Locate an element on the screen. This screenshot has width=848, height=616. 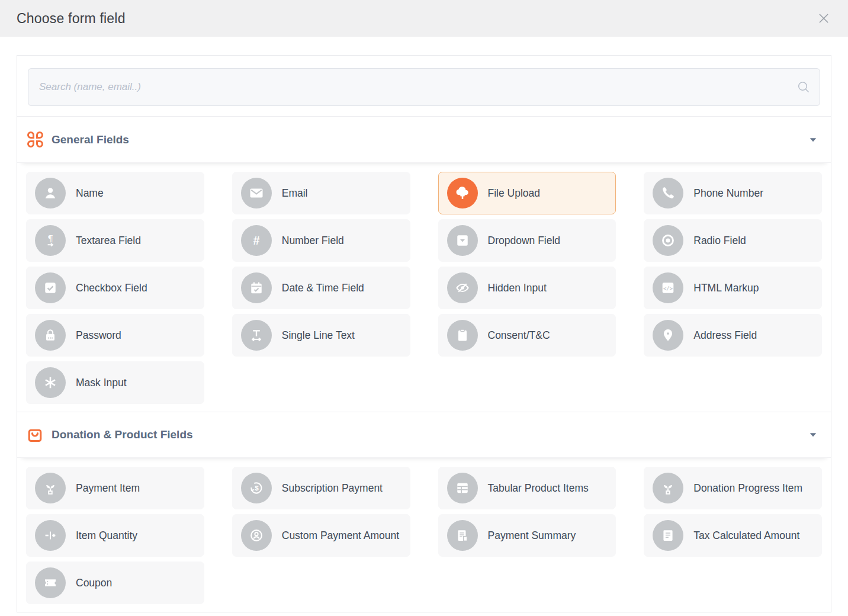
field-tile: Payment Item is located at coordinates (115, 488).